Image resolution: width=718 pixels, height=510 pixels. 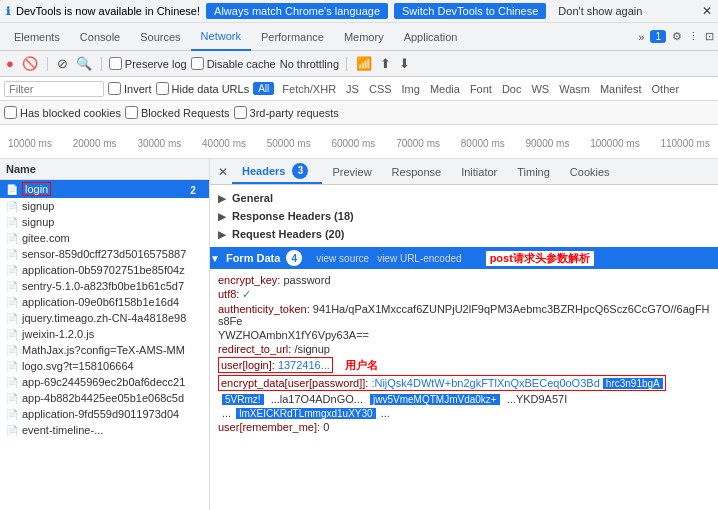 What do you see at coordinates (221, 37) in the screenshot?
I see `tab-network: Network` at bounding box center [221, 37].